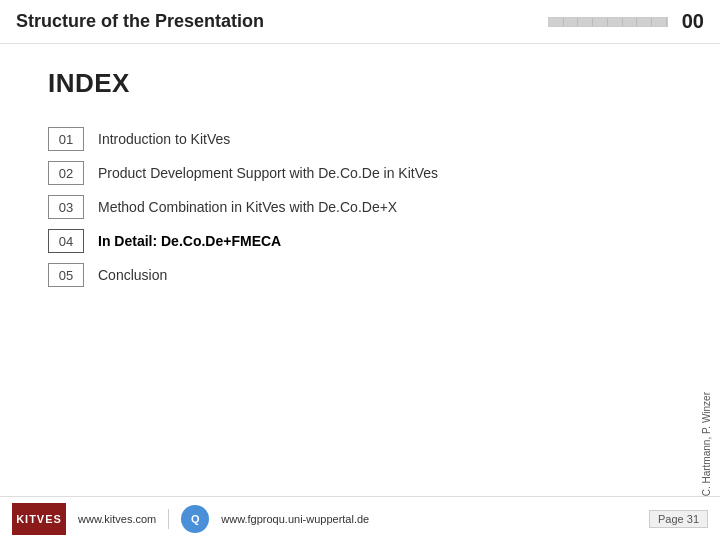 This screenshot has width=720, height=540. I want to click on menu-number-01: 01, so click(66, 139).